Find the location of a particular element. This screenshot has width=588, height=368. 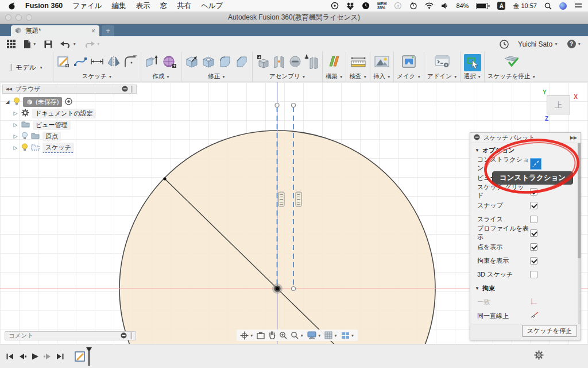

group-label-construct: 構築▼ is located at coordinates (334, 76).